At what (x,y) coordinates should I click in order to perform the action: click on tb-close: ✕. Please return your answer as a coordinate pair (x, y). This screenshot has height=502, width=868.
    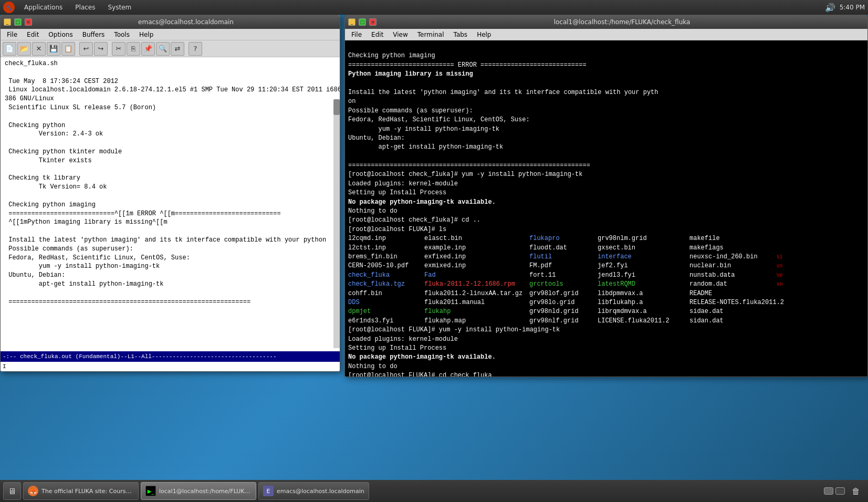
    Looking at the image, I should click on (39, 49).